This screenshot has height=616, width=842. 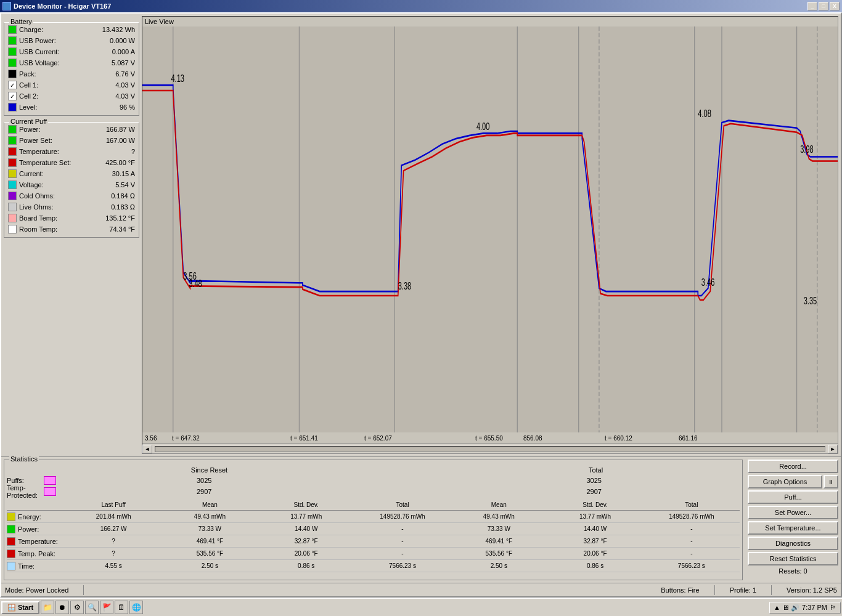 What do you see at coordinates (403, 541) in the screenshot?
I see `stats-cell-2-3: -` at bounding box center [403, 541].